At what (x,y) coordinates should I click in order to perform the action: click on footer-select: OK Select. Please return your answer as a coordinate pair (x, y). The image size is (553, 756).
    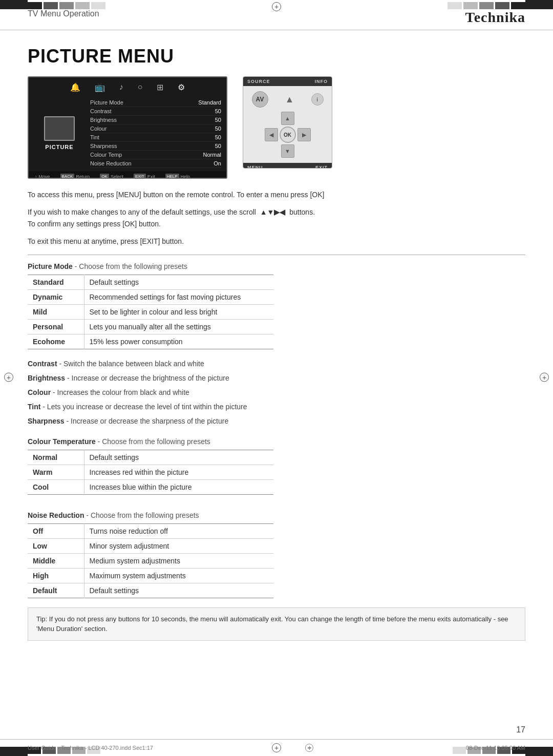
    Looking at the image, I should click on (112, 176).